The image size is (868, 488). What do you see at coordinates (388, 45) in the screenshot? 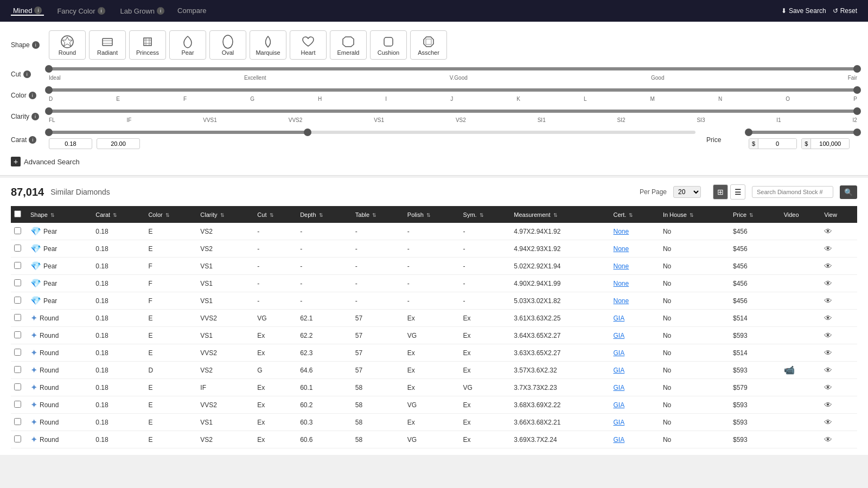
I see `shape-btn-cushion: Cushion` at bounding box center [388, 45].